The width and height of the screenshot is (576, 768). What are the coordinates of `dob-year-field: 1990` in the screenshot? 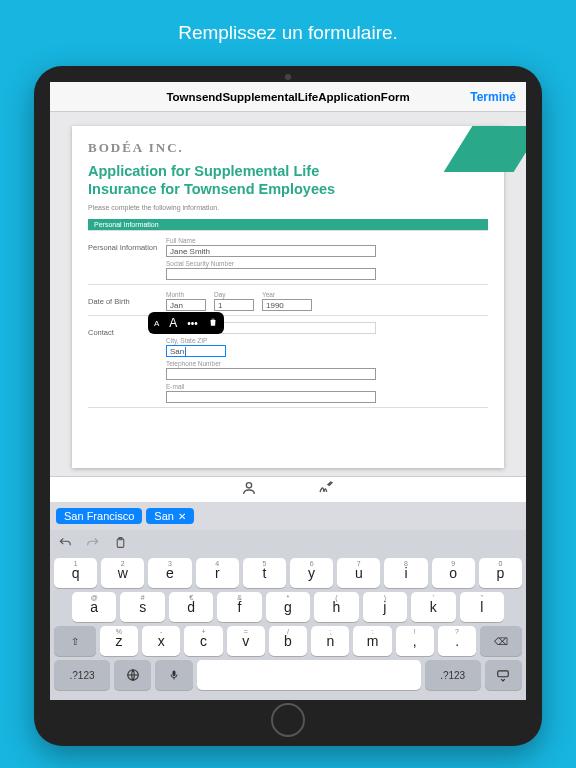 It's located at (287, 305).